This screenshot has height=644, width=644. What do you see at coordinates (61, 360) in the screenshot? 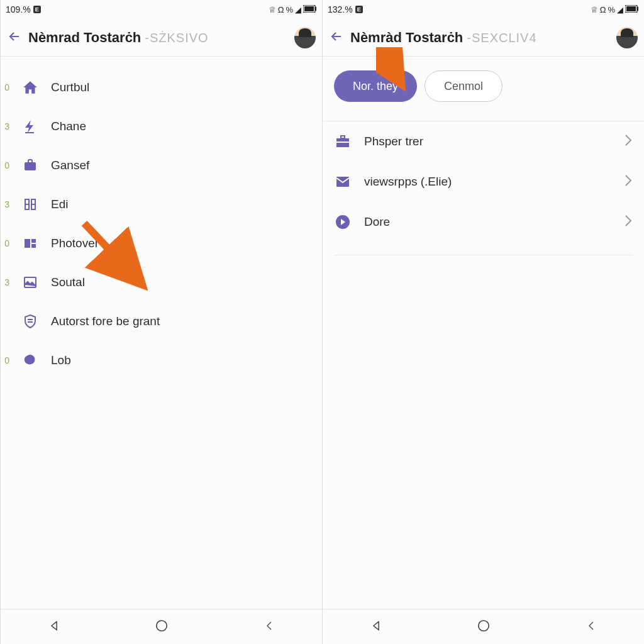
I see `menu-label: Lob` at bounding box center [61, 360].